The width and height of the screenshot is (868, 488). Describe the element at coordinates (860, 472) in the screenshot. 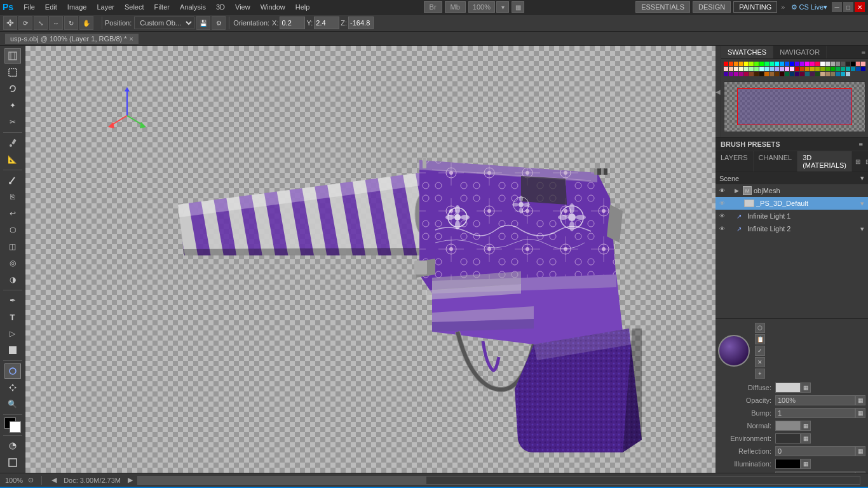

I see `gloss-options-btn: ▦` at that location.